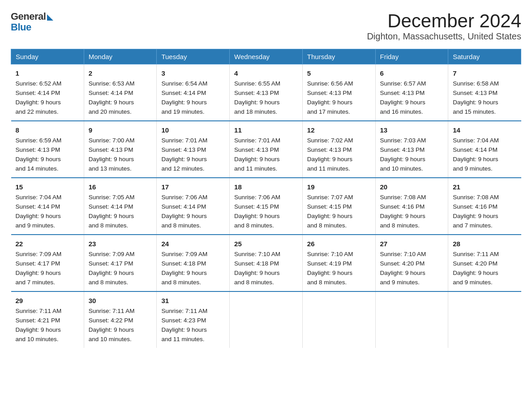  Describe the element at coordinates (184, 254) in the screenshot. I see `sunrise-label: Sunrise: 7:09 AM` at that location.